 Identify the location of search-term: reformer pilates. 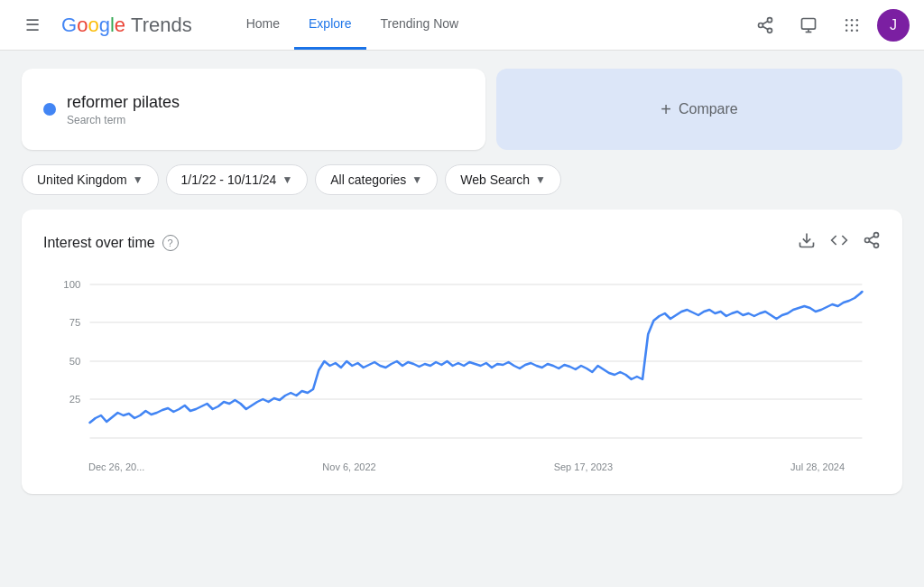
(123, 103).